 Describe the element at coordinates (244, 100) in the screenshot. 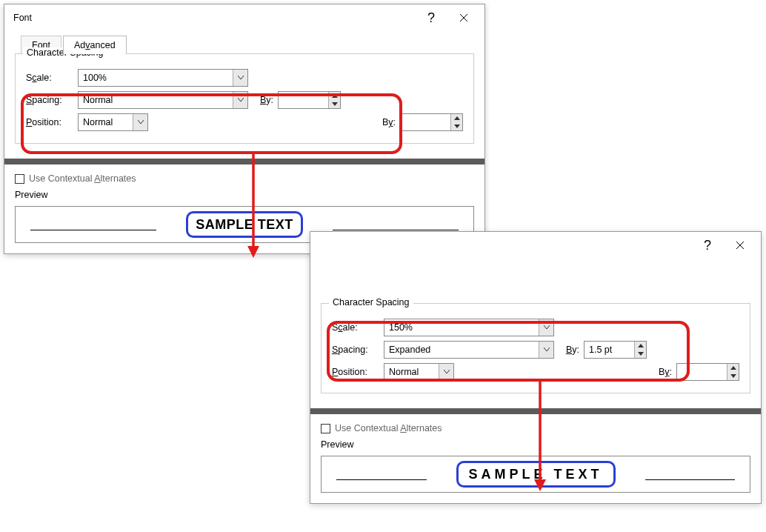

I see `spacing-row: Spacing: Normal By:` at that location.